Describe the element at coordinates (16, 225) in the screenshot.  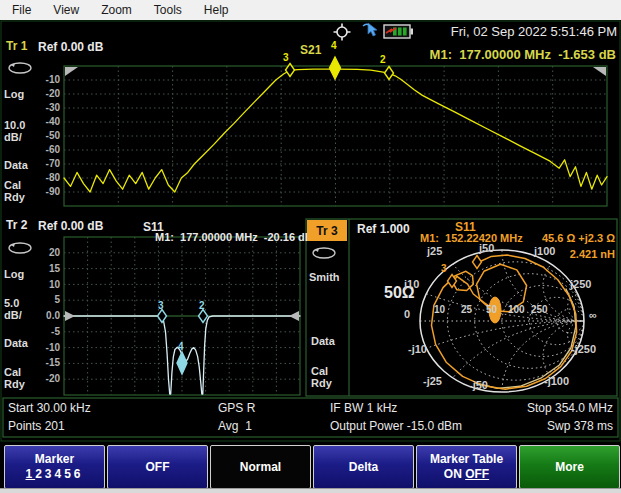
I see `tr2-label: Tr 2` at that location.